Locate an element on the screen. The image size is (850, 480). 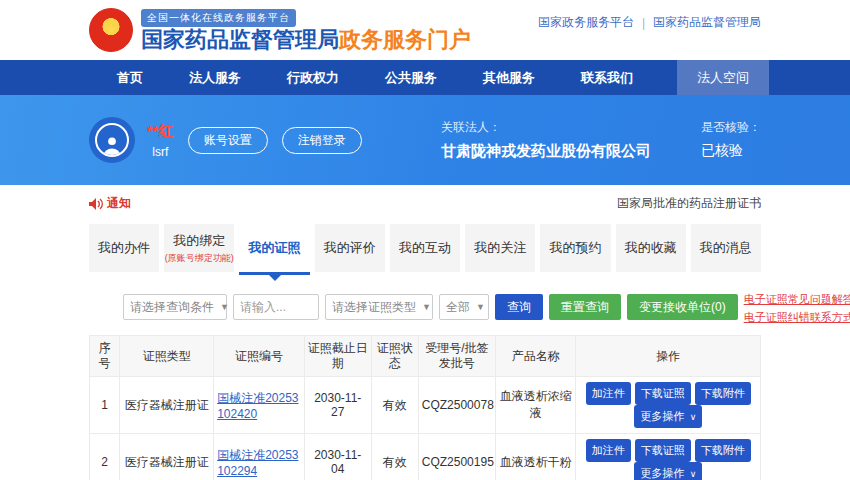
tab: 我的消息 is located at coordinates (726, 248).